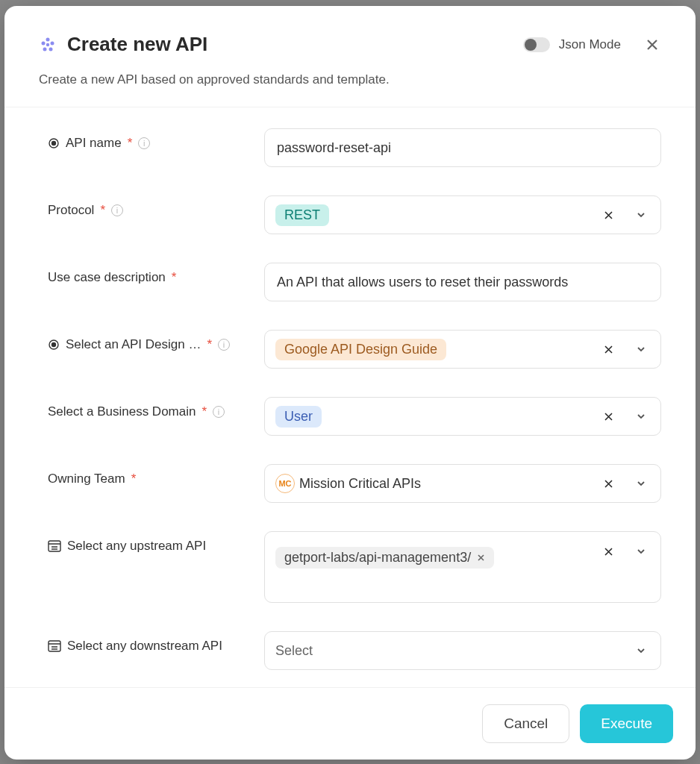 Image resolution: width=700 pixels, height=764 pixels. What do you see at coordinates (525, 724) in the screenshot?
I see `cancel-button: Cancel` at bounding box center [525, 724].